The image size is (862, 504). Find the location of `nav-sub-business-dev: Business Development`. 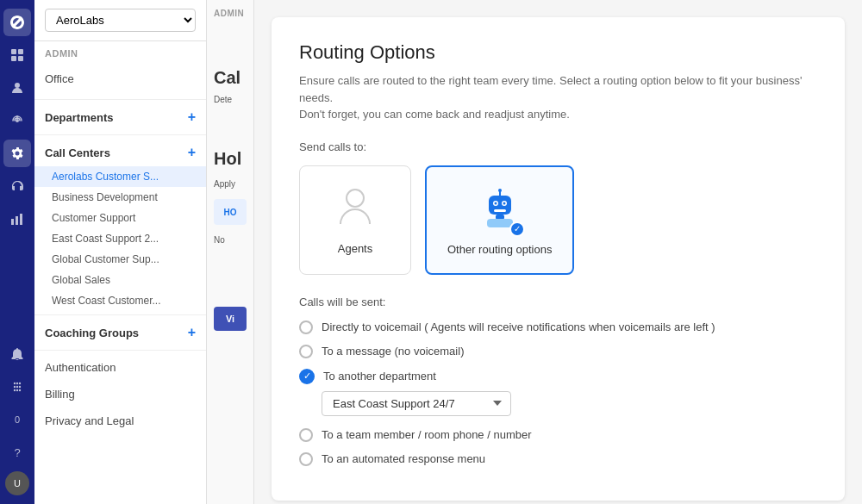

nav-sub-business-dev: Business Development is located at coordinates (121, 197).